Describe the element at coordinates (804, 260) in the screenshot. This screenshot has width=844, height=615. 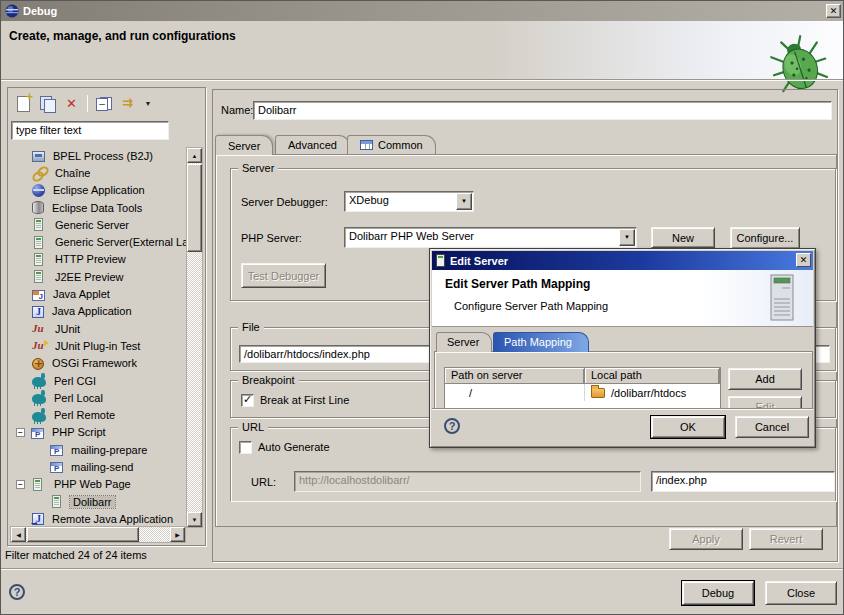
I see `edit-server-close-icon: ✕` at that location.